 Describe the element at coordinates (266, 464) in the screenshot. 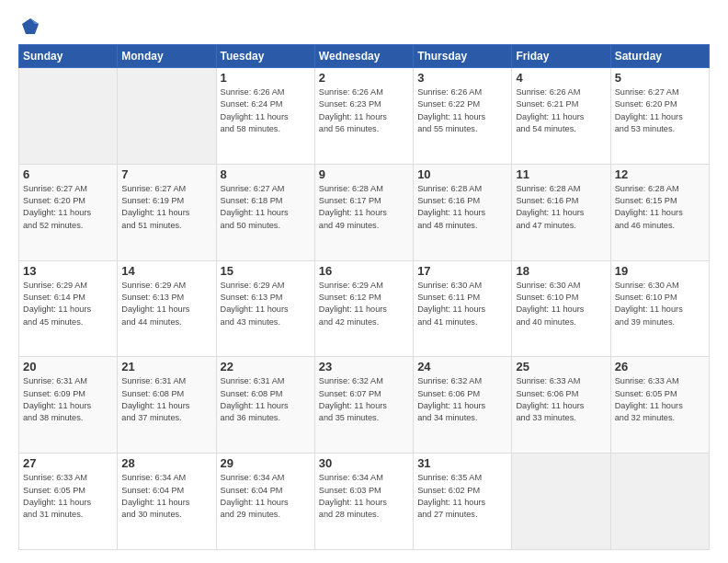

I see `day-number: 29` at that location.